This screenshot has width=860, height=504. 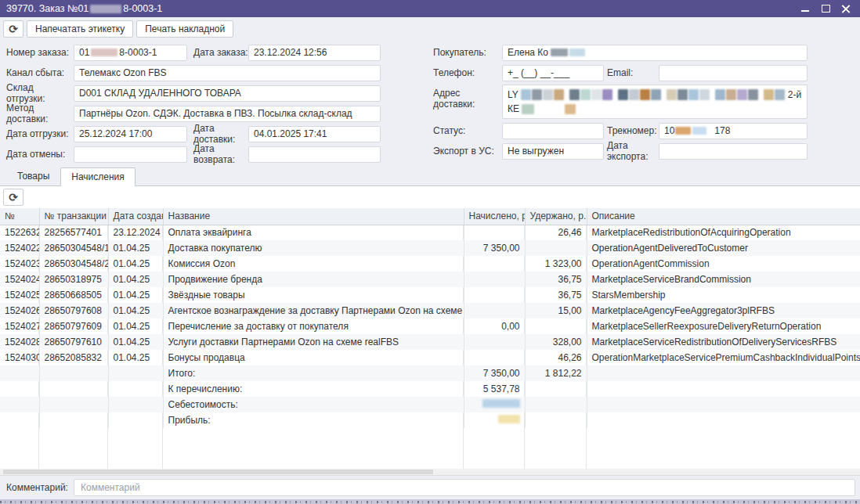 What do you see at coordinates (733, 74) in the screenshot?
I see `email-field` at bounding box center [733, 74].